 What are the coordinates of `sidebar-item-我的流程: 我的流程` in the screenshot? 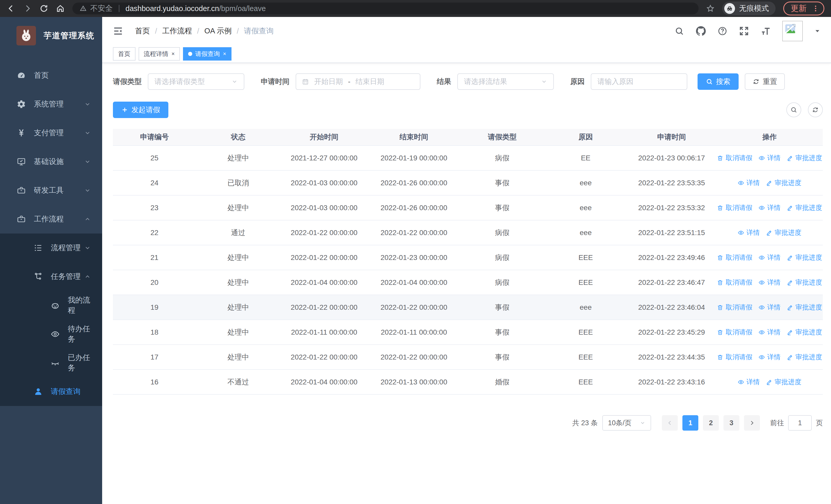 It's located at (51, 305).